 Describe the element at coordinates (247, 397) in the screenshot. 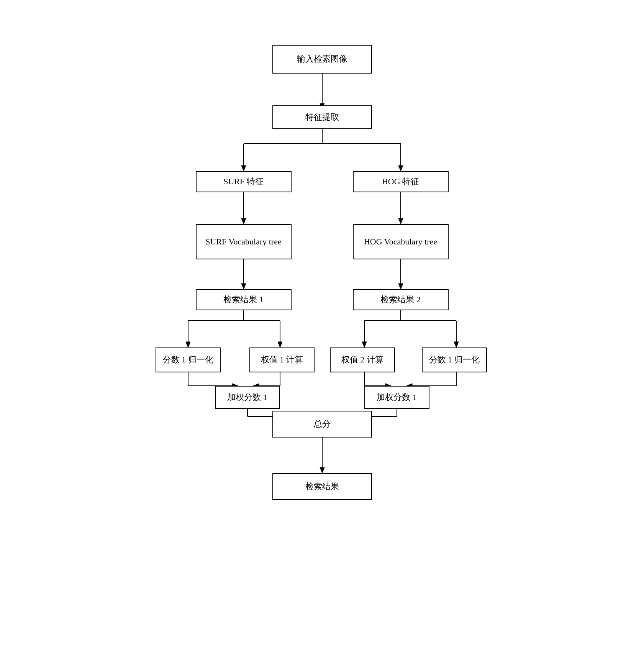

I see `weighted1-box: 加权分数 1` at that location.